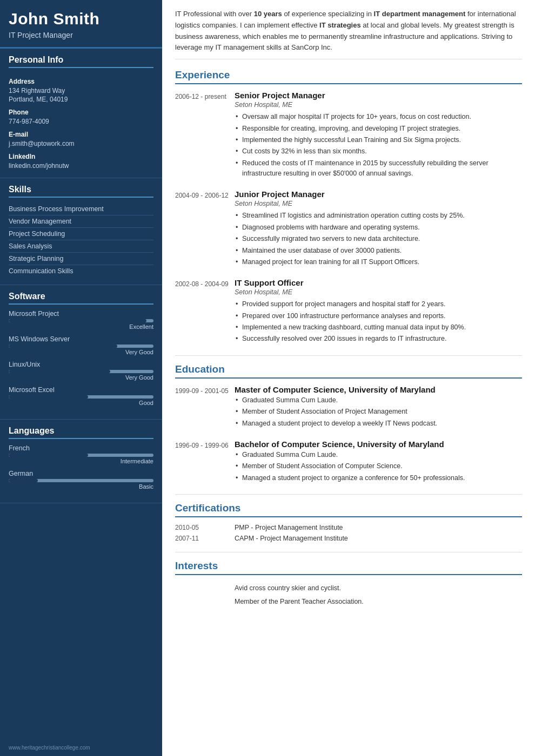 The height and width of the screenshot is (756, 535). What do you see at coordinates (378, 95) in the screenshot?
I see `entry-title: Senior Project Manager` at bounding box center [378, 95].